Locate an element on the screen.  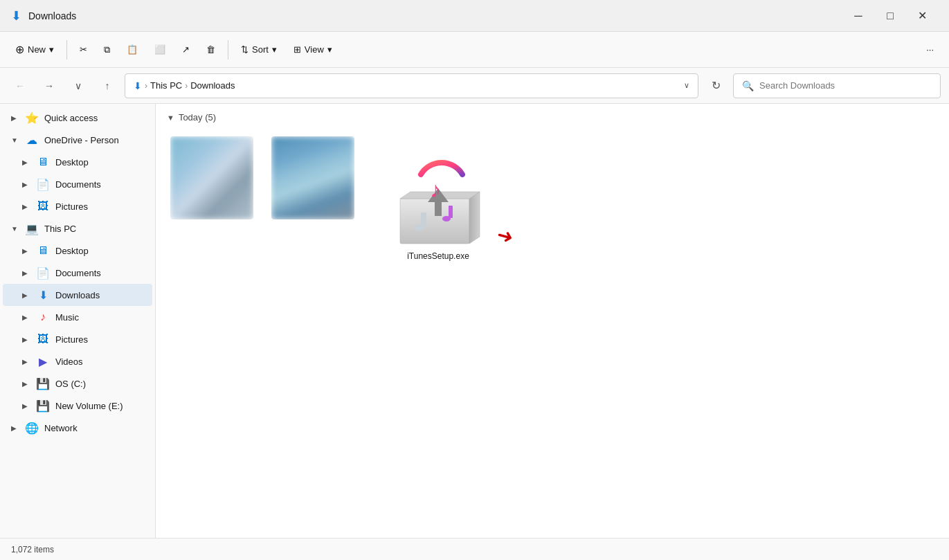
sidebar-item-documents-pc: ▶ 📄 Documents is located at coordinates (78, 273).